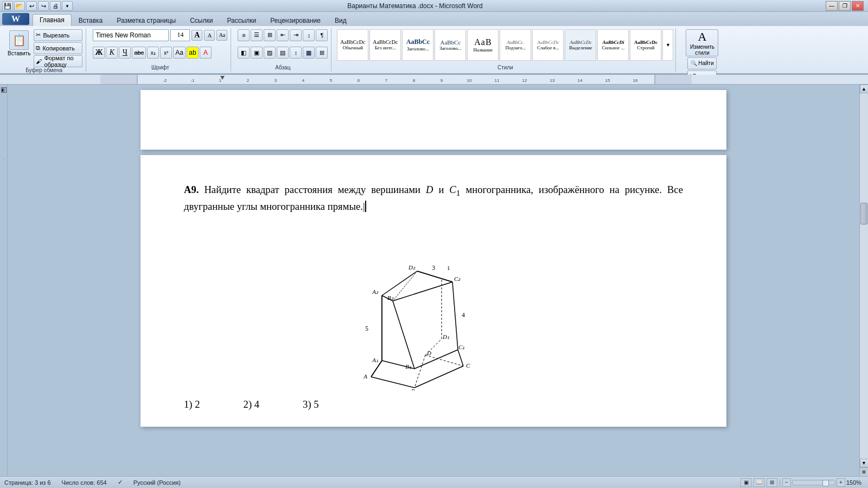  What do you see at coordinates (241, 21) in the screenshot?
I see `tab-mail: Рассылки` at bounding box center [241, 21].